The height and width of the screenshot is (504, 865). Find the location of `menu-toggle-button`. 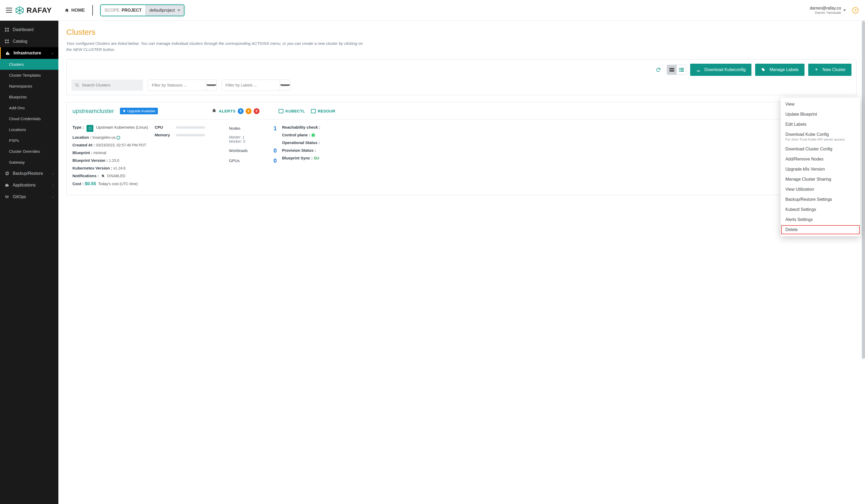

menu-toggle-button is located at coordinates (10, 10).